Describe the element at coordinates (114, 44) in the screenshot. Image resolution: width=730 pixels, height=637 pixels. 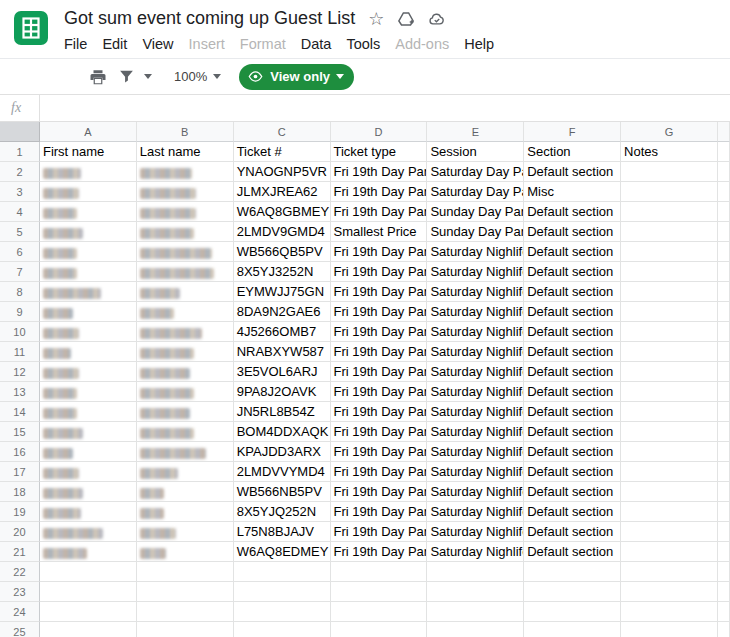
I see `menu-edit: Edit` at that location.